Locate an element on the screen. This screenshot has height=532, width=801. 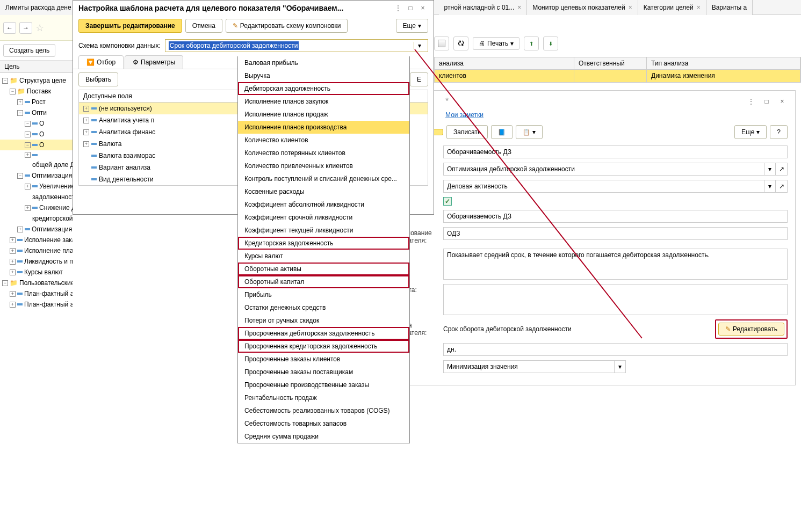
dropdown-item: Исполнение планов закупок is located at coordinates (323, 101).